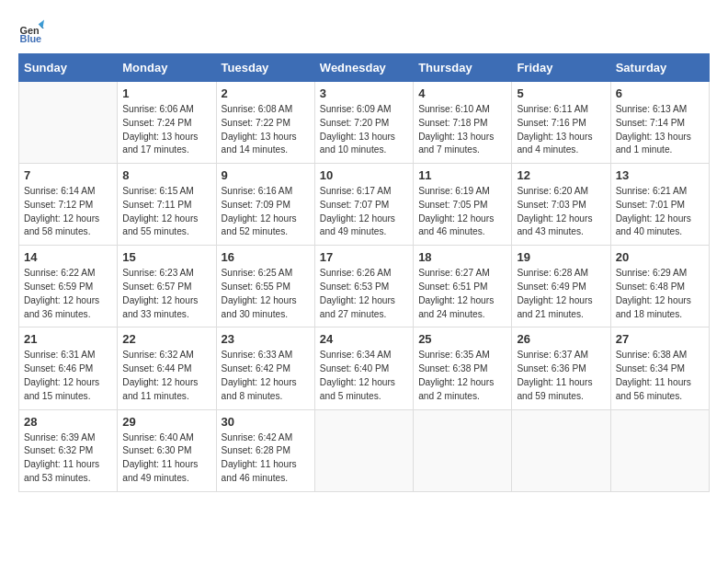 This screenshot has width=728, height=563. What do you see at coordinates (364, 375) in the screenshot?
I see `cell-text: Sunrise: 6:34 AM Sunset: 6:40 PM Dayligh…` at bounding box center [364, 375].